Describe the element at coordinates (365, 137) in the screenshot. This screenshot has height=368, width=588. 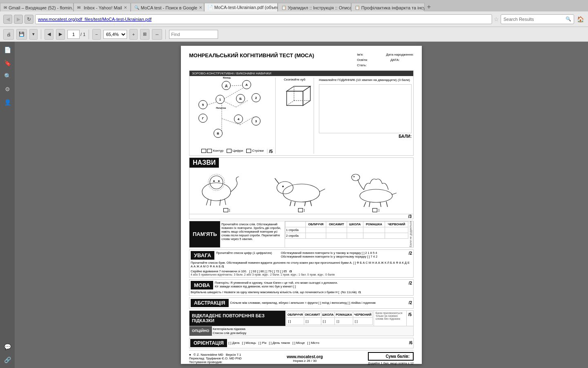
I see `visuospatial-label: БАЛИ:` at that location.